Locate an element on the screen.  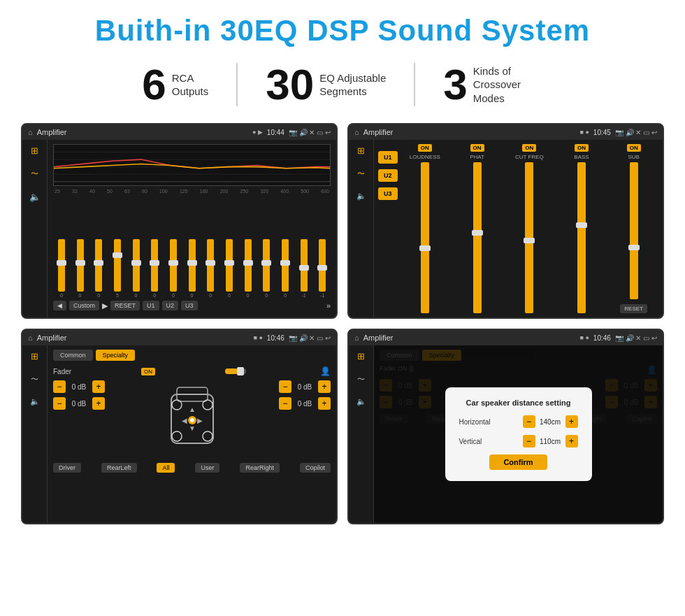
fader-tab-specialty: Specialty is located at coordinates (116, 355).